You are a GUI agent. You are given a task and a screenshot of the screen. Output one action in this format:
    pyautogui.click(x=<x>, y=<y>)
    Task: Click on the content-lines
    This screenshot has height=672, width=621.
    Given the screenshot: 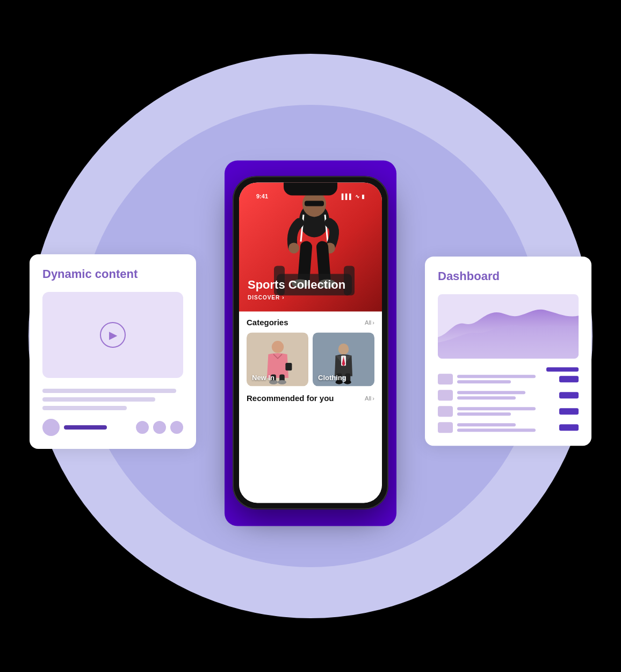 What is the action you would take?
    pyautogui.click(x=113, y=399)
    